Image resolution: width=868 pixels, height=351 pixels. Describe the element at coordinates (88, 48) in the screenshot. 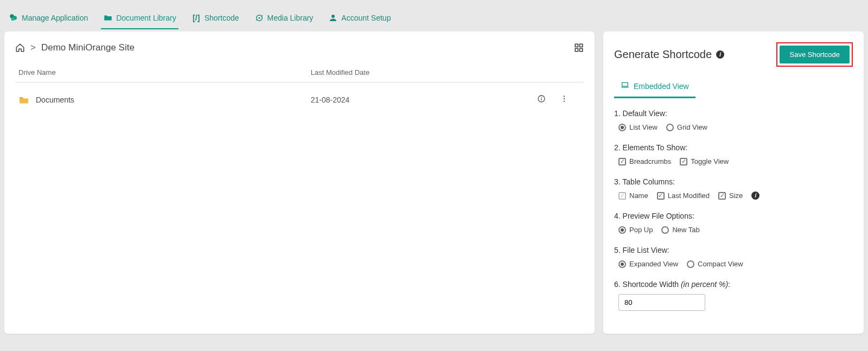

I see `breadcrumb-site: Demo MiniOrange Site` at that location.